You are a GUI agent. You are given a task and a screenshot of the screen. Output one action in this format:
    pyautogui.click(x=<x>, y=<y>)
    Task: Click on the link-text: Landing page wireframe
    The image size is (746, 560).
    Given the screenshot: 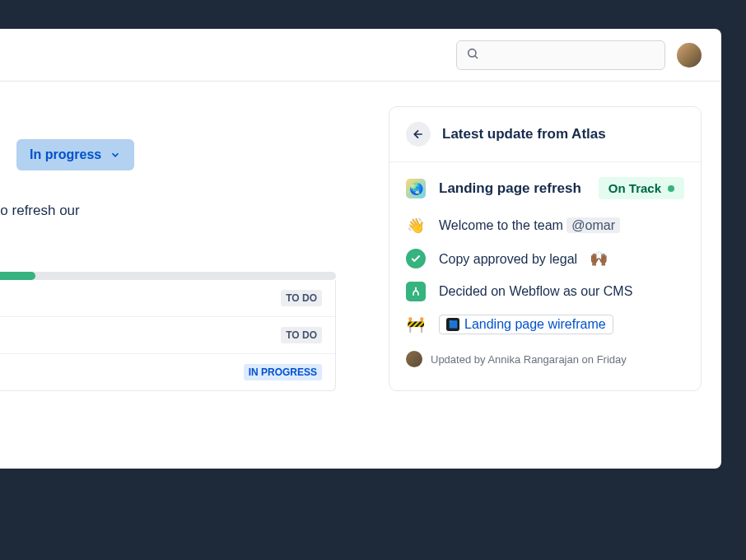 What is the action you would take?
    pyautogui.click(x=535, y=324)
    